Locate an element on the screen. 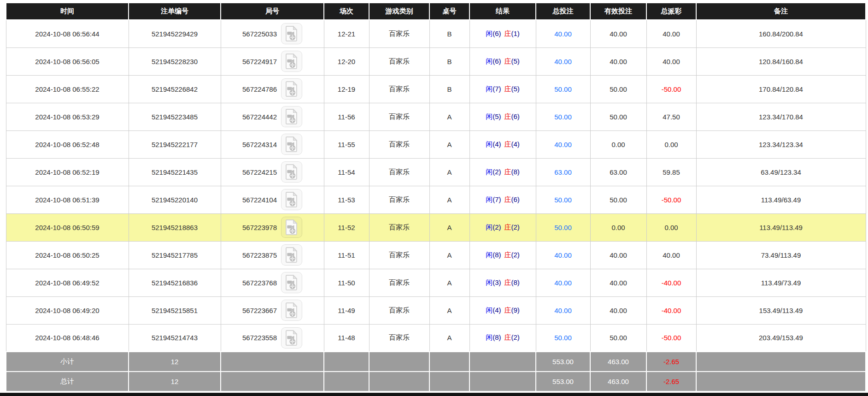 The height and width of the screenshot is (396, 868). table-row: 2024-10-08 06:49:52 521945216836 5672237… is located at coordinates (436, 283).